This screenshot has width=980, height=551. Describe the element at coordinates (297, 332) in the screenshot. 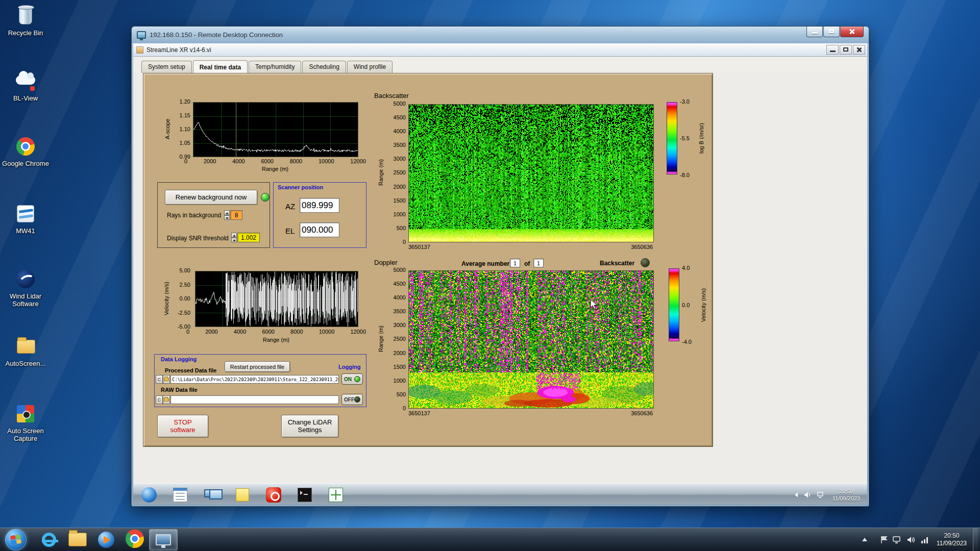

I see `tick-label: 8000` at that location.